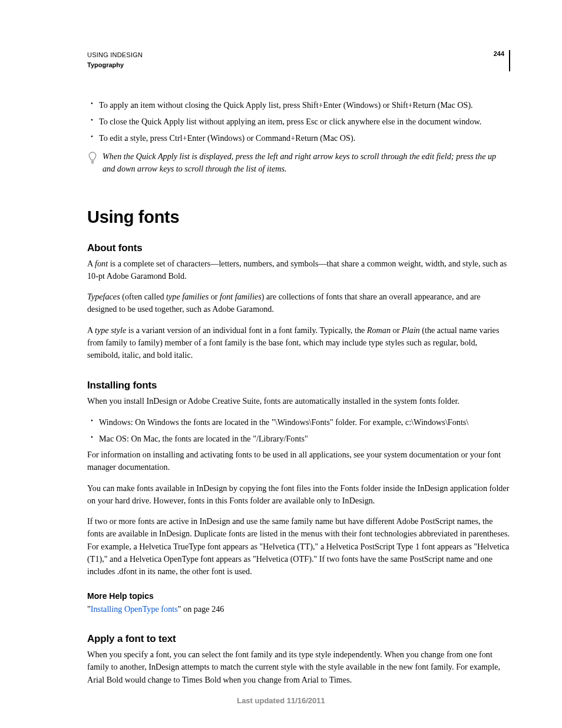 The width and height of the screenshot is (562, 728). What do you see at coordinates (201, 609) in the screenshot?
I see `text-run: " on page 246` at bounding box center [201, 609].